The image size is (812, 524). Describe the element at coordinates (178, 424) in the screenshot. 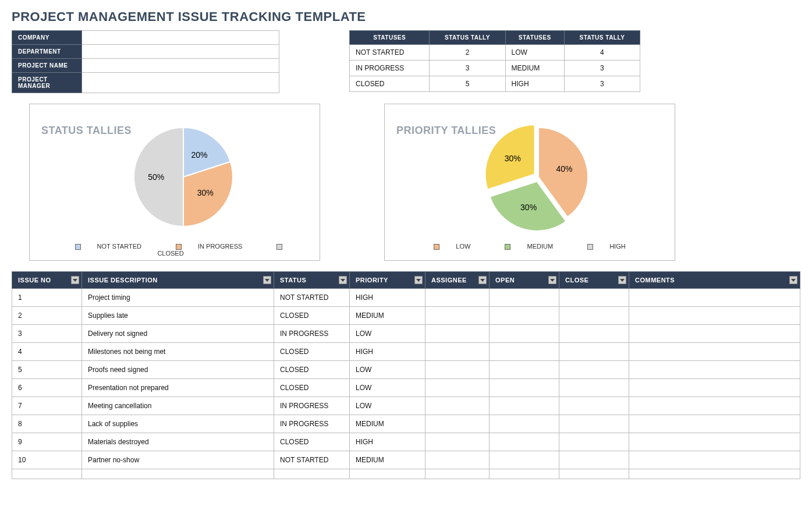

I see `cell: Lack of supplies` at that location.